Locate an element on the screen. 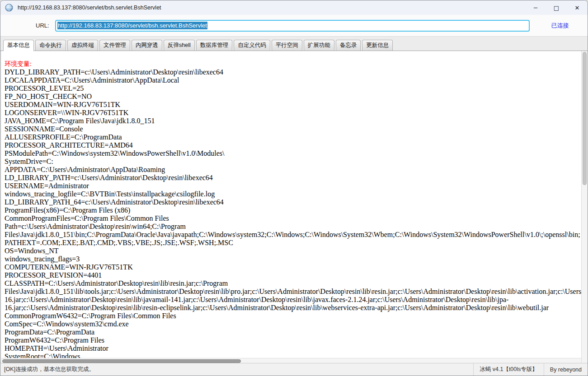 This screenshot has height=376, width=588. minimize-button: ─ is located at coordinates (536, 8).